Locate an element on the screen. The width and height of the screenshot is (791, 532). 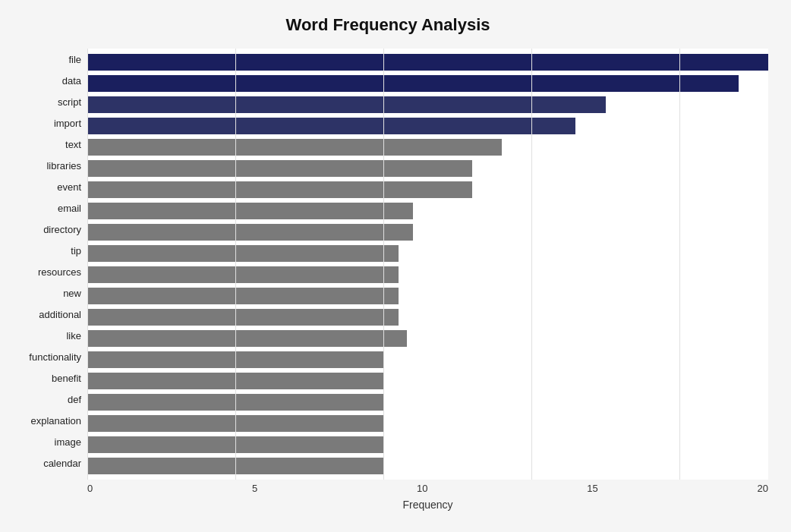
y-label: like is located at coordinates (74, 336).